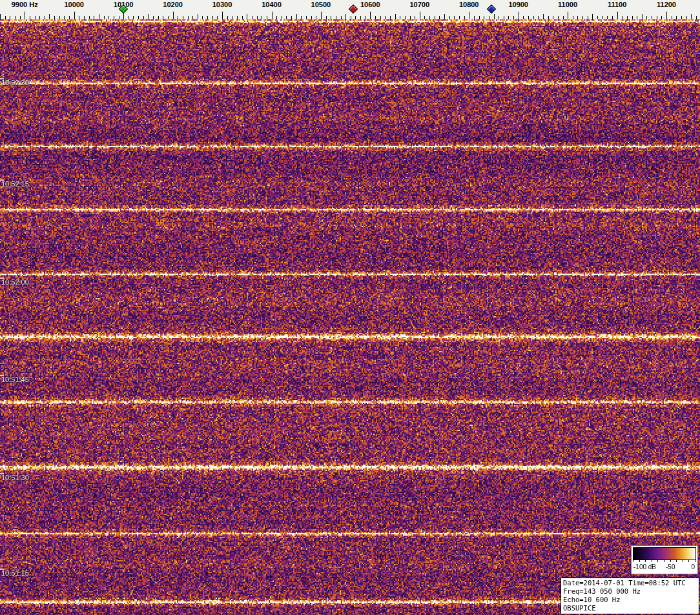 The height and width of the screenshot is (615, 700). Describe the element at coordinates (630, 591) in the screenshot. I see `info-frequency: Freq=143 050 000 Hz` at that location.